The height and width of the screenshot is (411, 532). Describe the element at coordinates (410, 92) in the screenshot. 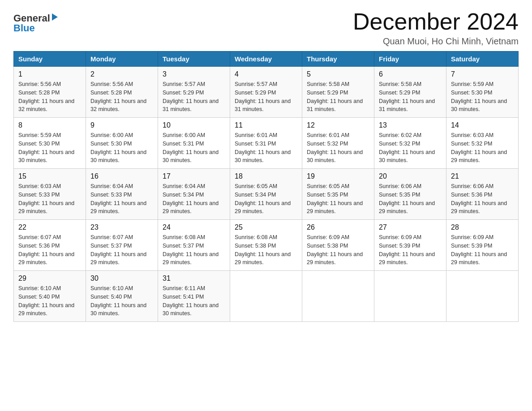

I see `calendar-day-cell: 6 Sunrise: 5:58 AMSunset: 5:29 PMDayligh…` at that location.